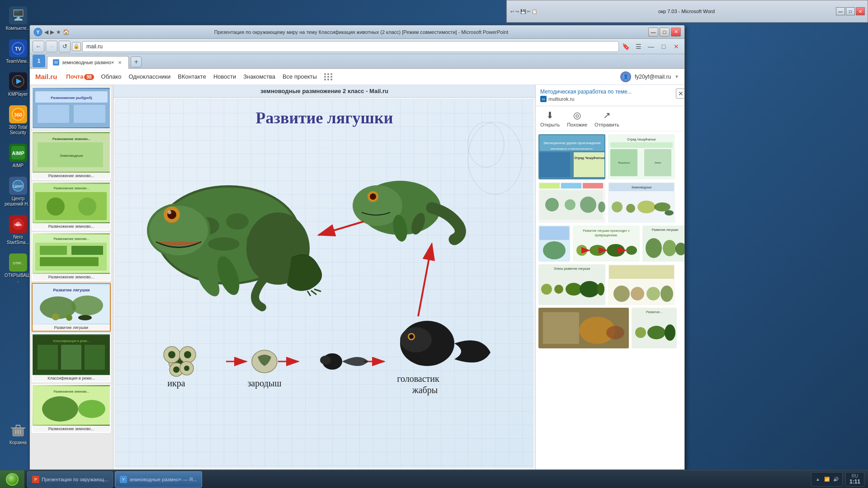 This screenshot has width=868, height=488. What do you see at coordinates (642, 157) in the screenshot?
I see `grid-image-2: Отряд Чешуйчатые Ящерица Змея` at bounding box center [642, 157].